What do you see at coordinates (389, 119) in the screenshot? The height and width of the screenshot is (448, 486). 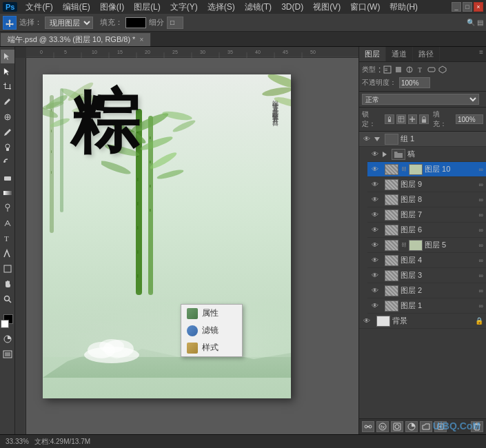 I see `lock-pixels-button` at bounding box center [389, 119].